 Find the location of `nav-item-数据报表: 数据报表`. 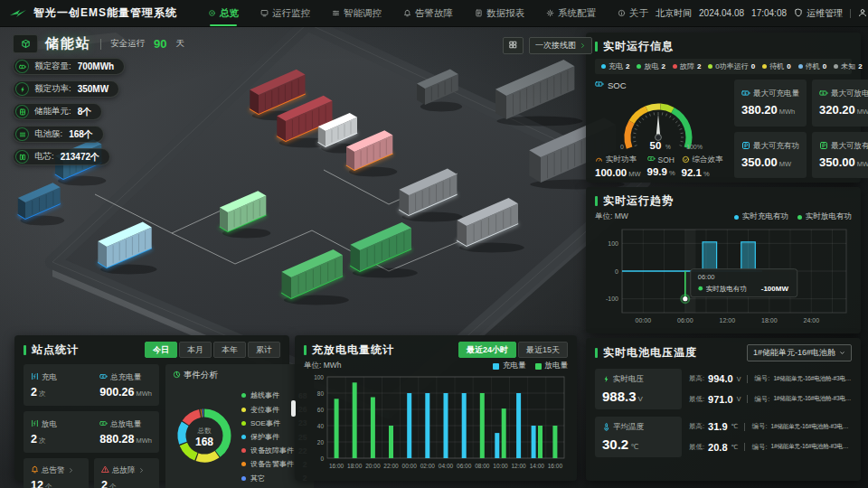

nav-item-数据报表: 数据报表 is located at coordinates (499, 14).